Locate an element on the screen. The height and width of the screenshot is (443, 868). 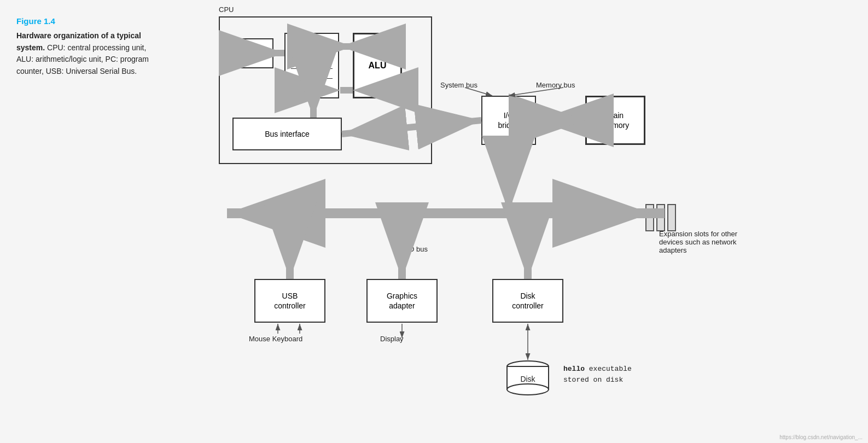
disk-controller-box: Diskcontroller is located at coordinates (528, 301).